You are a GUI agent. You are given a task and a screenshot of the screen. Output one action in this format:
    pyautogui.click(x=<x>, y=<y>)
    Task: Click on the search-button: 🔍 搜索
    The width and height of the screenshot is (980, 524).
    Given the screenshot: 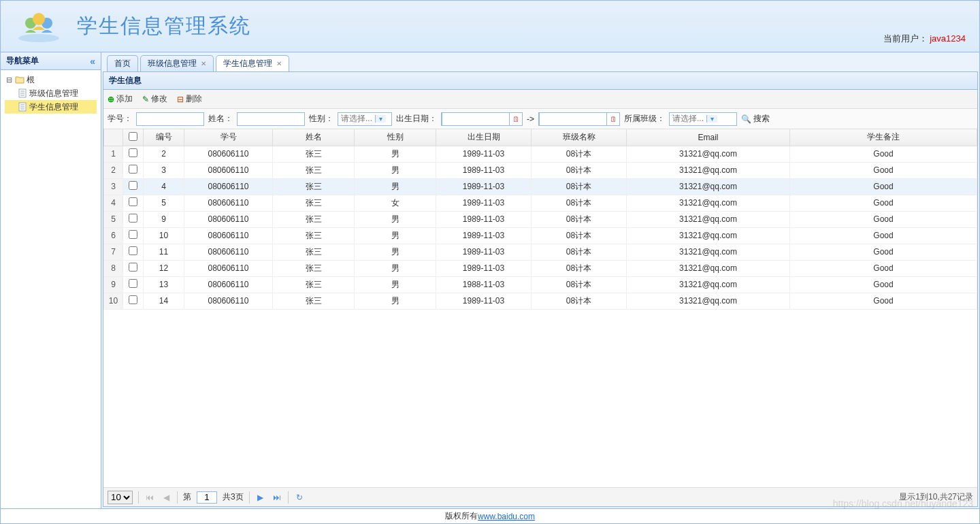 What is the action you would take?
    pyautogui.click(x=755, y=118)
    